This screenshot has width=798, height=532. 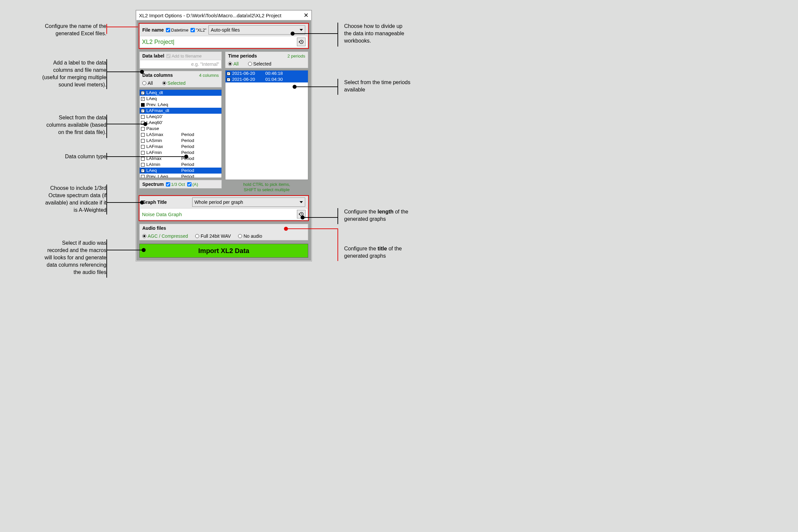 I want to click on middle-columns: Data label Add to filename e.g. "Interna…, so click(x=224, y=122).